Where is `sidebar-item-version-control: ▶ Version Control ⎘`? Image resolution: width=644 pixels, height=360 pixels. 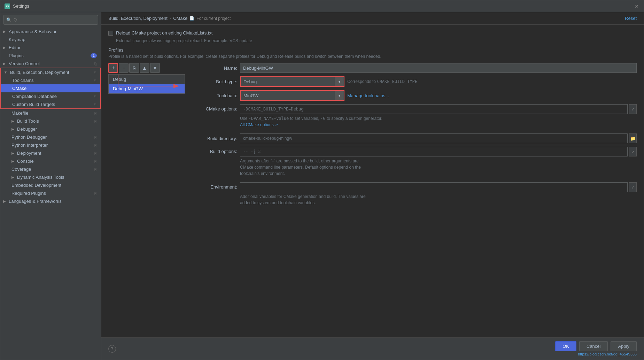 sidebar-item-version-control: ▶ Version Control ⎘ is located at coordinates (51, 63).